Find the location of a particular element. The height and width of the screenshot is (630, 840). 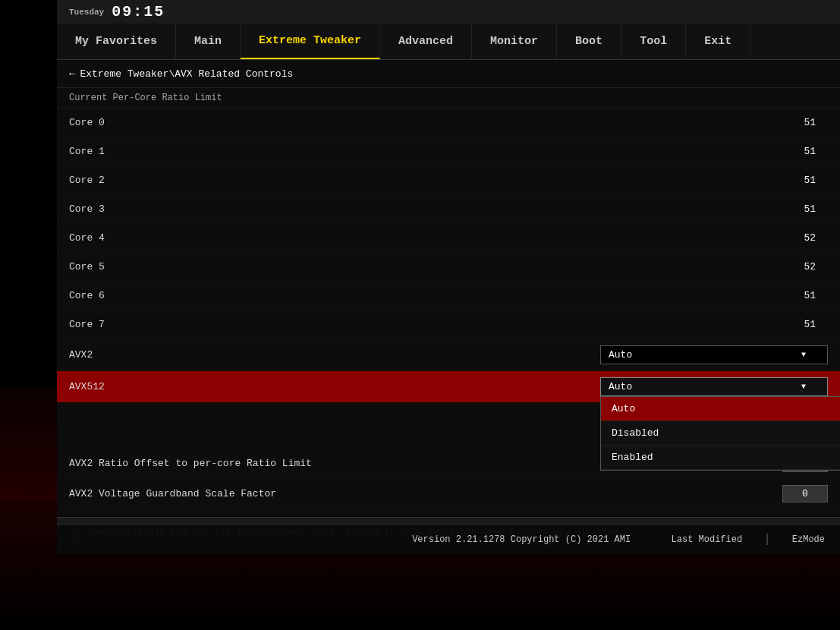

nav-bar: My Favorites Main Extreme Tweaker Advanc… is located at coordinates (448, 42).